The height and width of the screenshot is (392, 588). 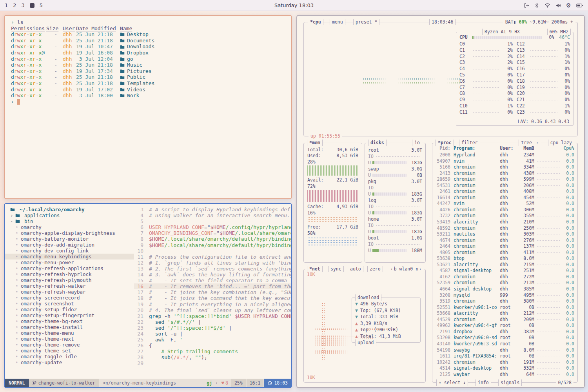 I want to click on process-row: 16614chromiumdhh454M0.0, so click(x=505, y=198).